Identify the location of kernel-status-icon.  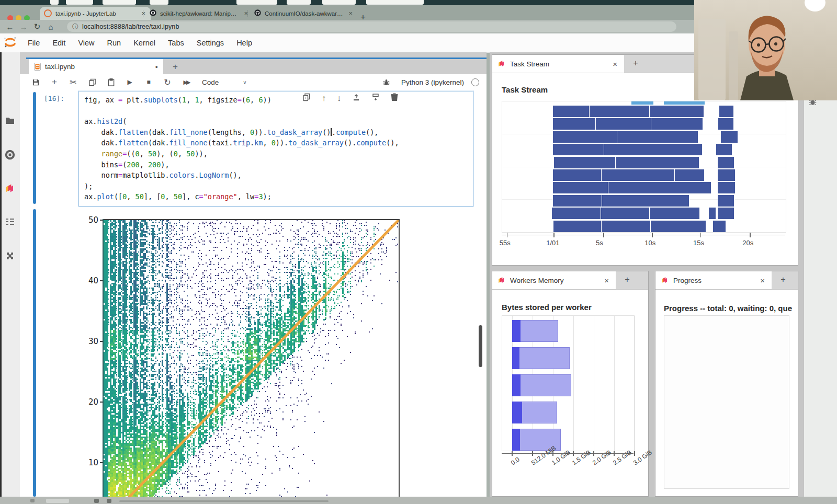
(475, 83).